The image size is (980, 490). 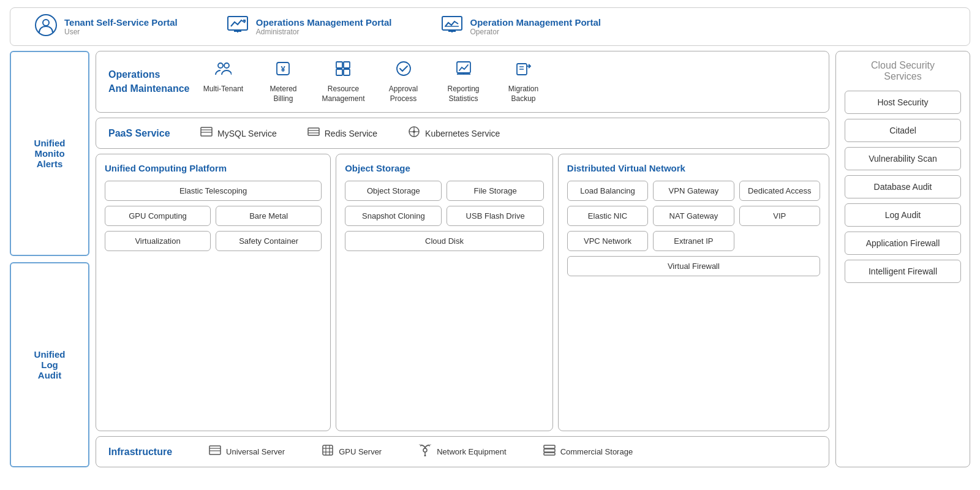 What do you see at coordinates (597, 452) in the screenshot?
I see `commercial-storage-label: Commercial Storage` at bounding box center [597, 452].